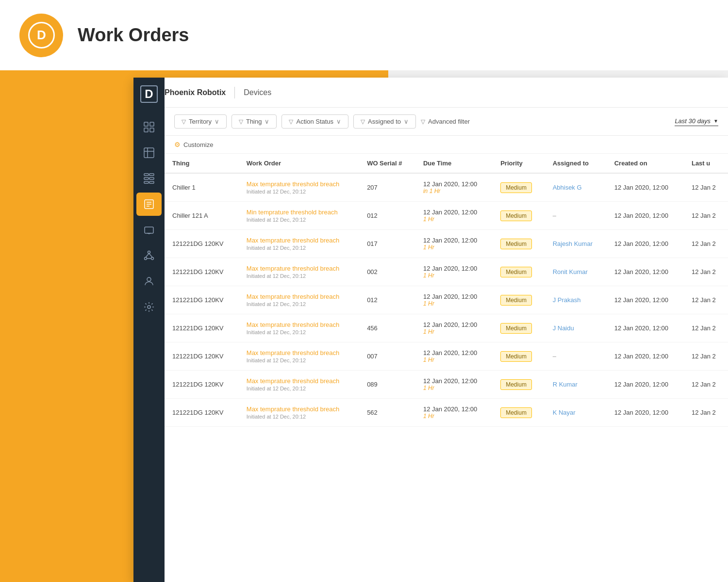 Image resolution: width=728 pixels, height=582 pixels. I want to click on assigned-name-2: Rajesh Kumar, so click(573, 243).